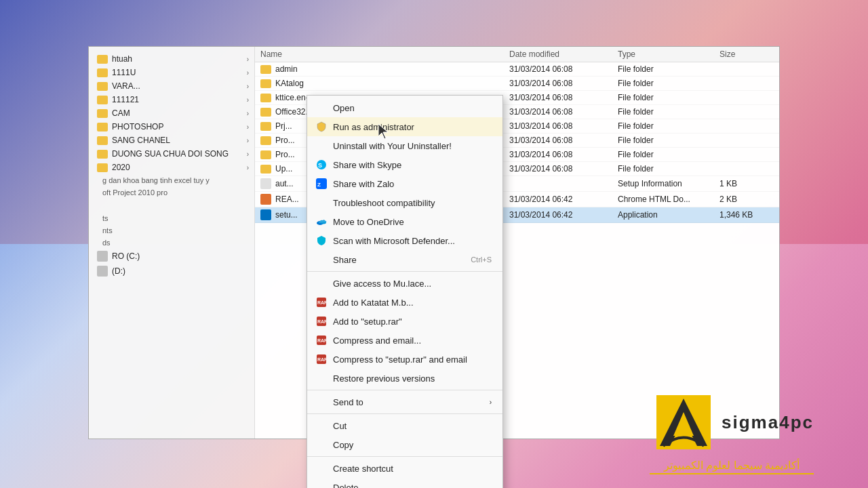 This screenshot has height=488, width=868. What do you see at coordinates (517, 54) in the screenshot?
I see `file-list-header: Name Date modified Type Size` at bounding box center [517, 54].